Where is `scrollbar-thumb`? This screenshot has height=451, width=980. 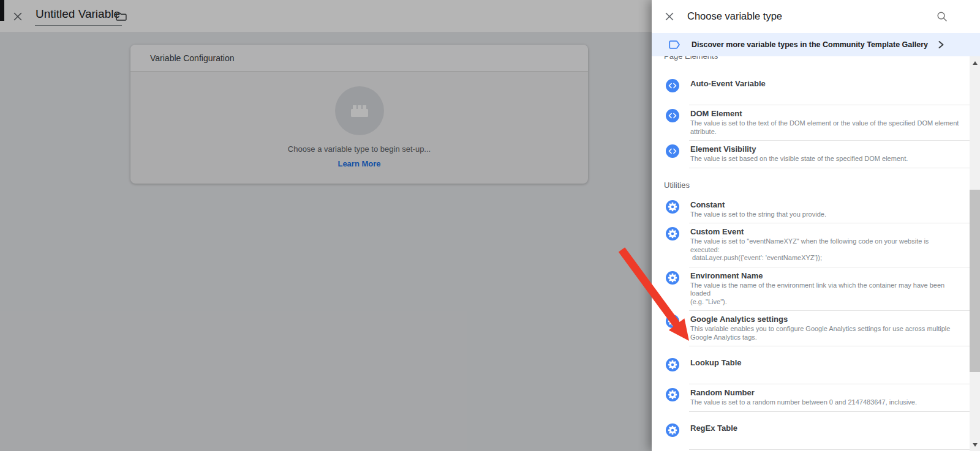
scrollbar-thumb is located at coordinates (975, 281).